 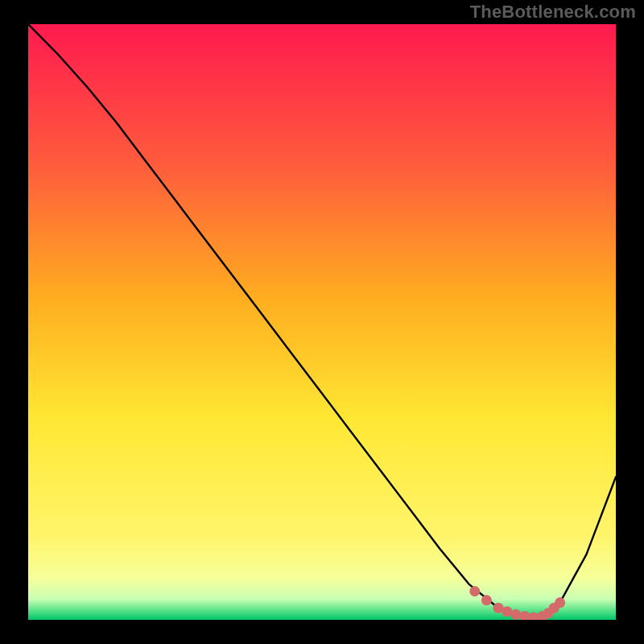 What do you see at coordinates (553, 12) in the screenshot?
I see `watermark-text: TheBottleneck.com` at bounding box center [553, 12].